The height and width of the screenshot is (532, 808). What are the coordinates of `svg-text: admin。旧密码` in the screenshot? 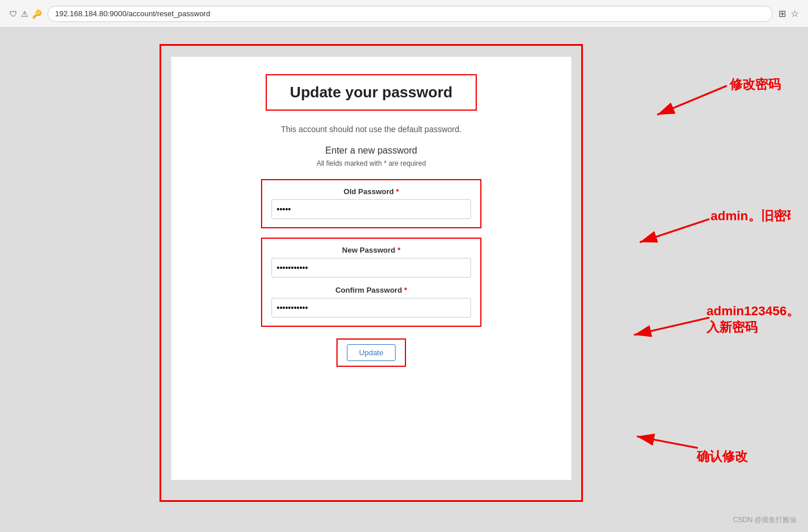 It's located at (751, 216).